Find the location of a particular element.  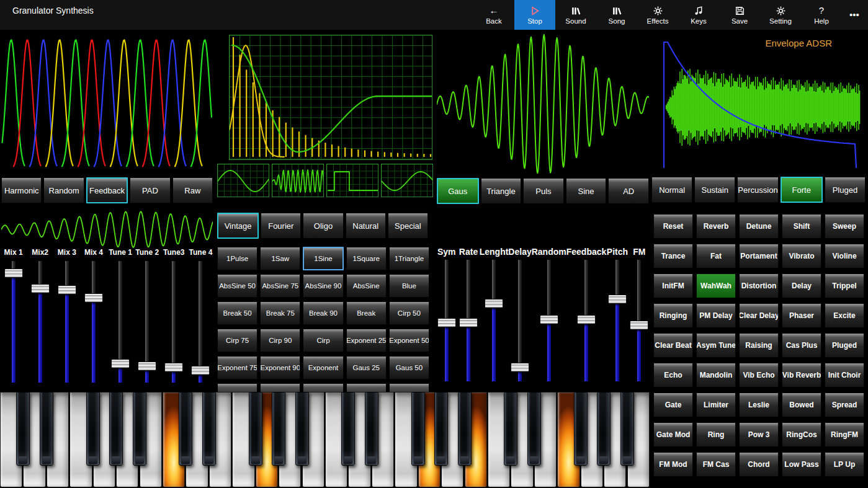

effect-button-clear-delay: Clear Delay is located at coordinates (759, 316).